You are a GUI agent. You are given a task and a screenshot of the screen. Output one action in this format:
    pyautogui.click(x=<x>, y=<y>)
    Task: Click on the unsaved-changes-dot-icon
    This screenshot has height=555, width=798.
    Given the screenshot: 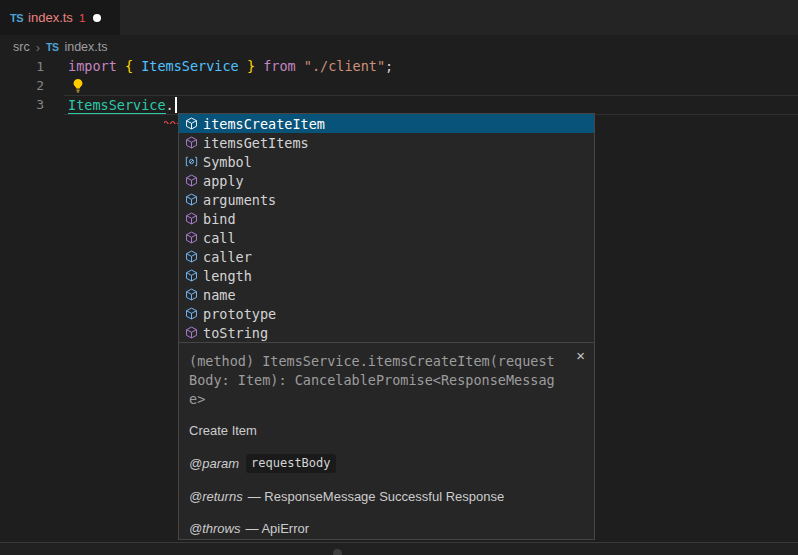 What is the action you would take?
    pyautogui.click(x=97, y=18)
    